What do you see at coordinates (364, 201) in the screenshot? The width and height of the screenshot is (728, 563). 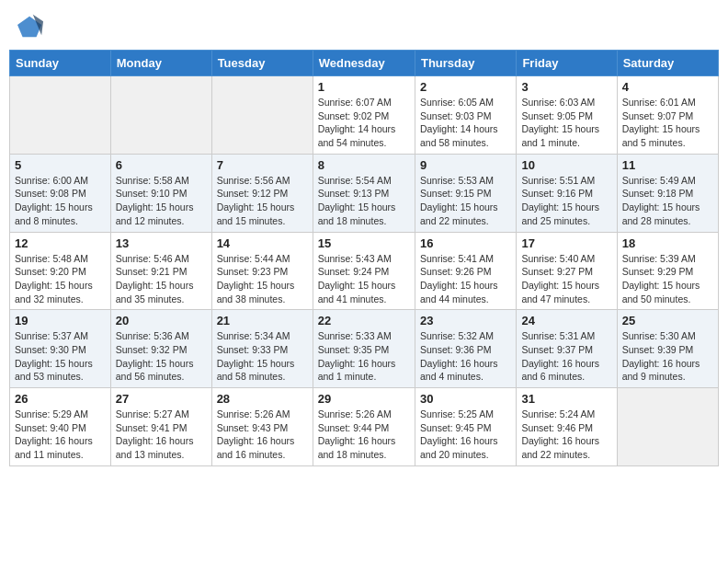 I see `day-info: Sunrise: 5:54 AM Sunset: 9:13 PM Dayligh…` at bounding box center [364, 201].